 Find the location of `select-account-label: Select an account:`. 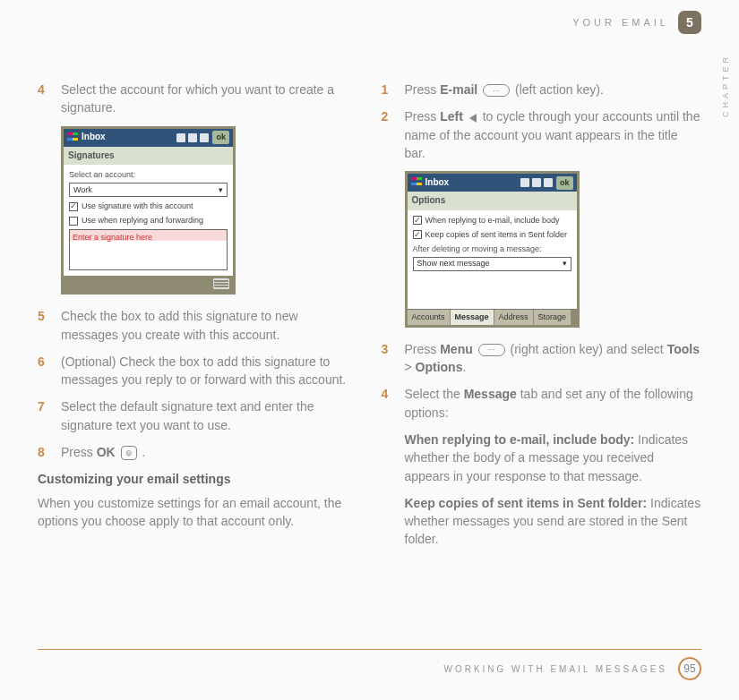

select-account-label: Select an account: is located at coordinates (149, 175).